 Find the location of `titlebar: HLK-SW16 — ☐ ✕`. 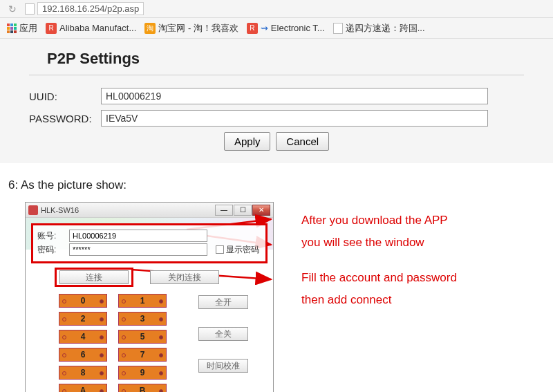

titlebar: HLK-SW16 — ☐ ✕ is located at coordinates (149, 210).